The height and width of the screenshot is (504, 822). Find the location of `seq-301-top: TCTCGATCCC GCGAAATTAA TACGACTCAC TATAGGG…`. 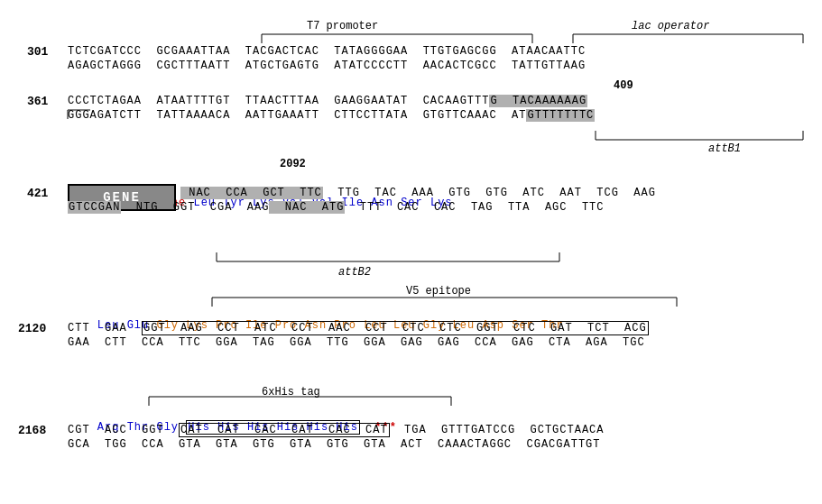

seq-301-top: TCTCGATCCC GCGAAATTAA TACGACTCAC TATAGGG… is located at coordinates (327, 51).